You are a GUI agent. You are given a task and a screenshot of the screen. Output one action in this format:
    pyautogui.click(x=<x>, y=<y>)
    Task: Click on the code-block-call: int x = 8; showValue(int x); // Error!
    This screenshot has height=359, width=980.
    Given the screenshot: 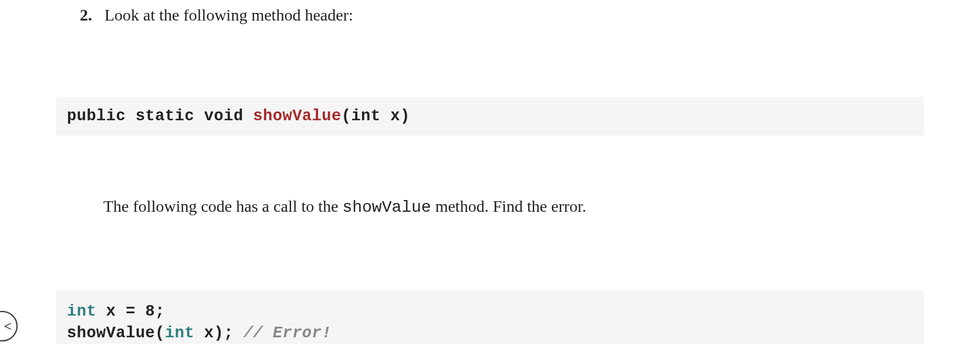 What is the action you would take?
    pyautogui.click(x=490, y=317)
    